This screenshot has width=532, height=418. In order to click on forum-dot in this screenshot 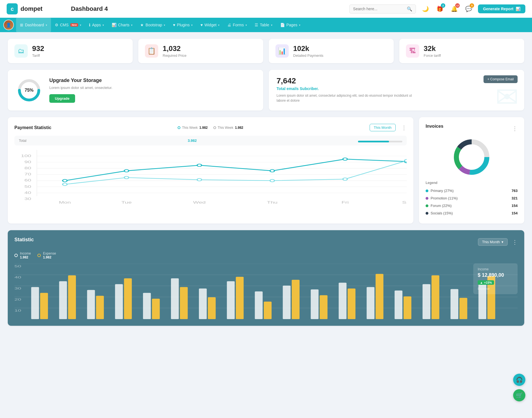, I will do `click(427, 206)`.